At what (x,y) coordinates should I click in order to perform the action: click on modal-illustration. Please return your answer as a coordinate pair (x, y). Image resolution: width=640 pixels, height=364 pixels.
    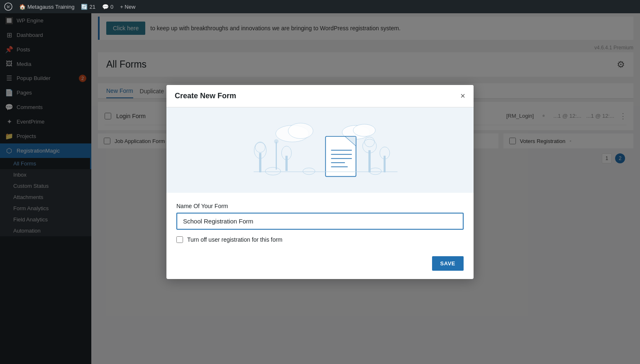
    Looking at the image, I should click on (320, 150).